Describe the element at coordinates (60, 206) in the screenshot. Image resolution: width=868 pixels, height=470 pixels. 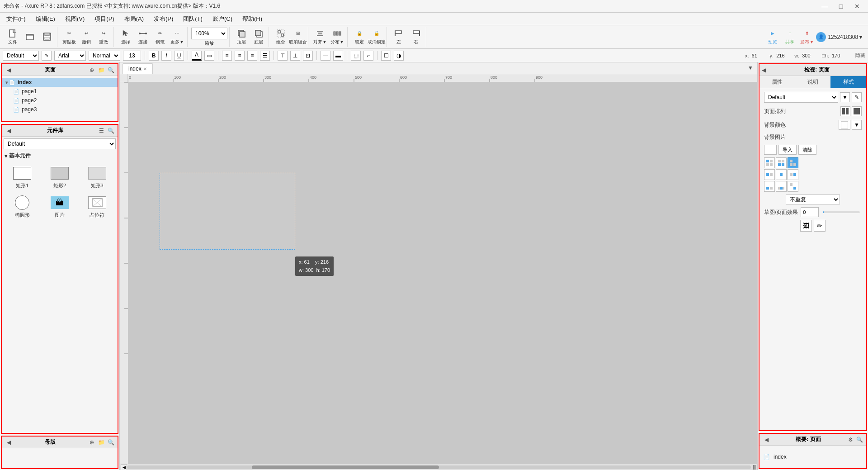
I see `component-image: 图片` at that location.